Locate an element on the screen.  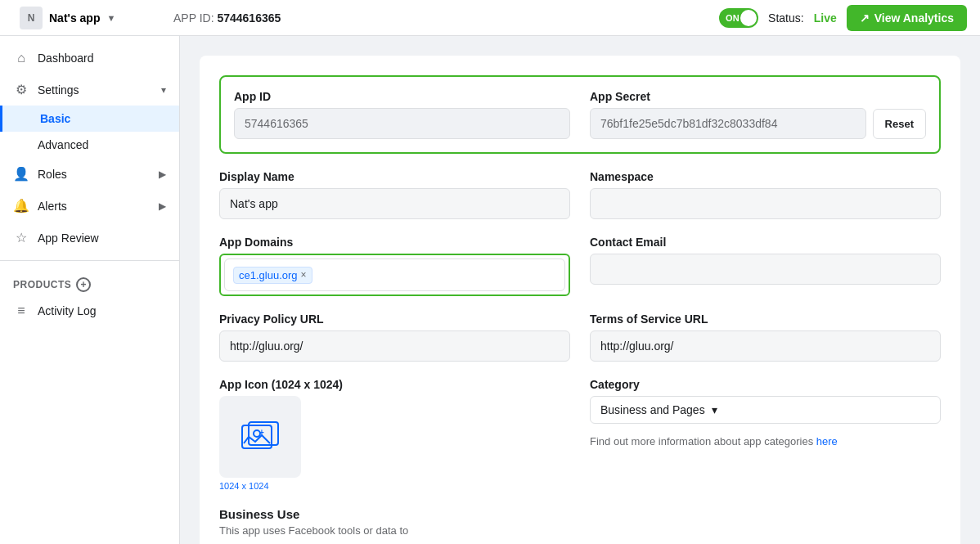
sidebar-item-dashboard: ⌂ Dashboard is located at coordinates (90, 58).